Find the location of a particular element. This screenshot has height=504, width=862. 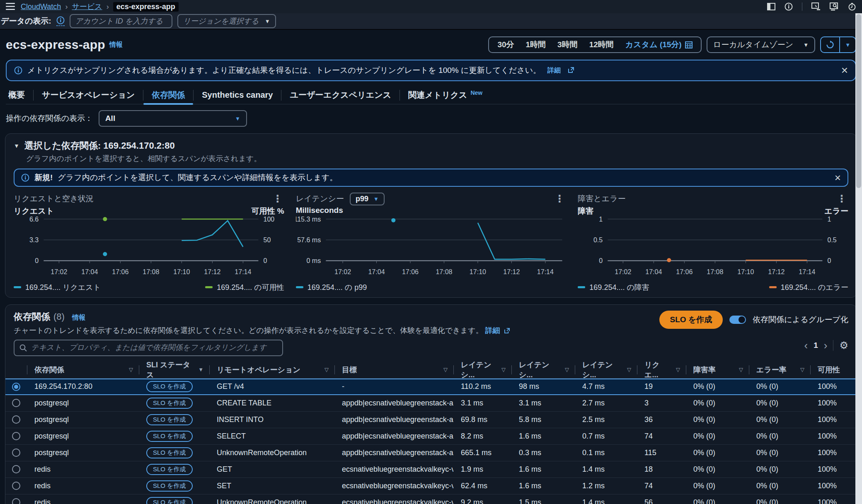

breadcrumb-services: サービス is located at coordinates (87, 7).